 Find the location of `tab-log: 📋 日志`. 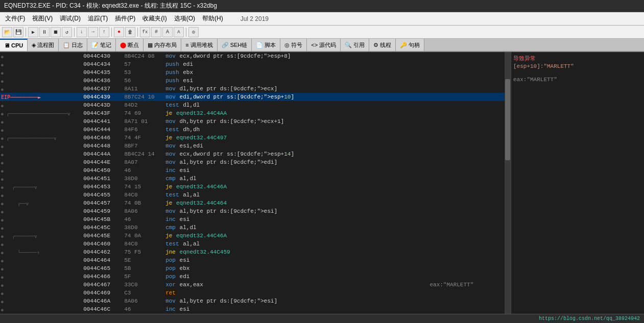

tab-log: 📋 日志 is located at coordinates (73, 45).